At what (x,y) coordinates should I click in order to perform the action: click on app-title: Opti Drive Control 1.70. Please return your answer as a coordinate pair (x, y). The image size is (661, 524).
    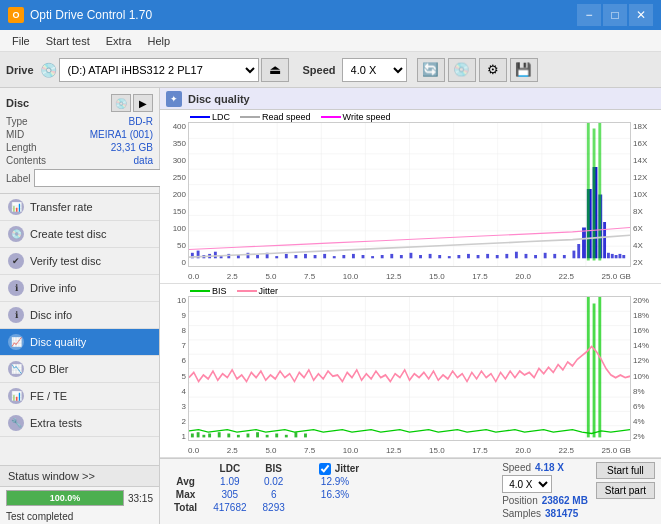
    Looking at the image, I should click on (91, 15).